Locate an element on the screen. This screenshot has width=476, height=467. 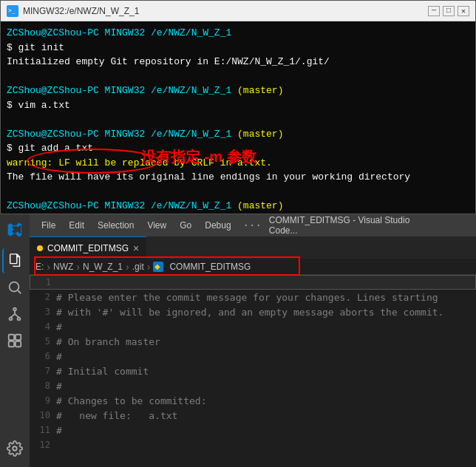
line-number-4: 4 is located at coordinates (43, 327).